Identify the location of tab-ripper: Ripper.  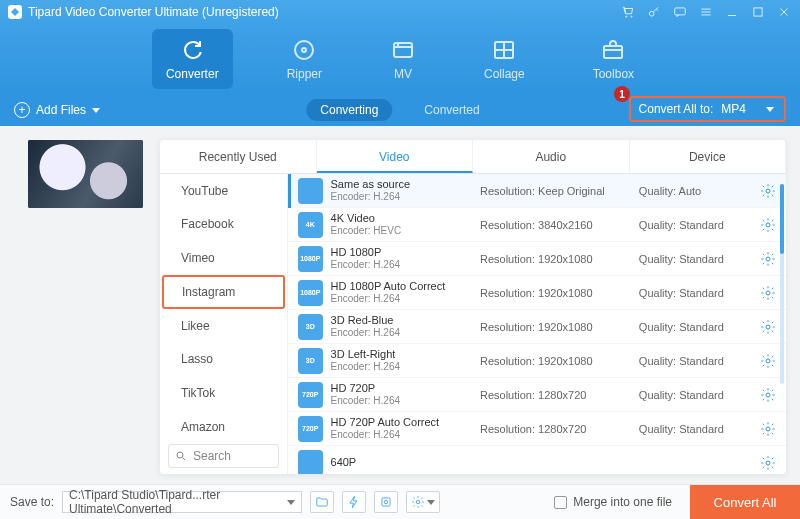
(304, 59).